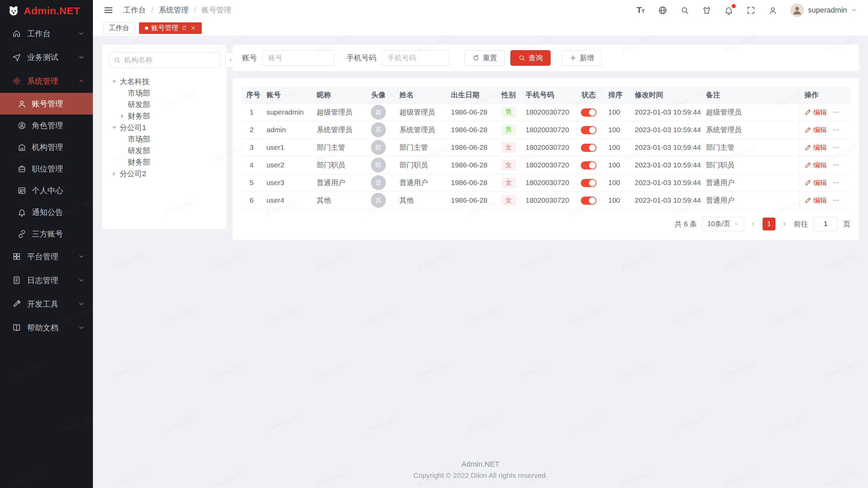  Describe the element at coordinates (46, 147) in the screenshot. I see `sidebar-item-org-mgmt: 机构管理` at that location.